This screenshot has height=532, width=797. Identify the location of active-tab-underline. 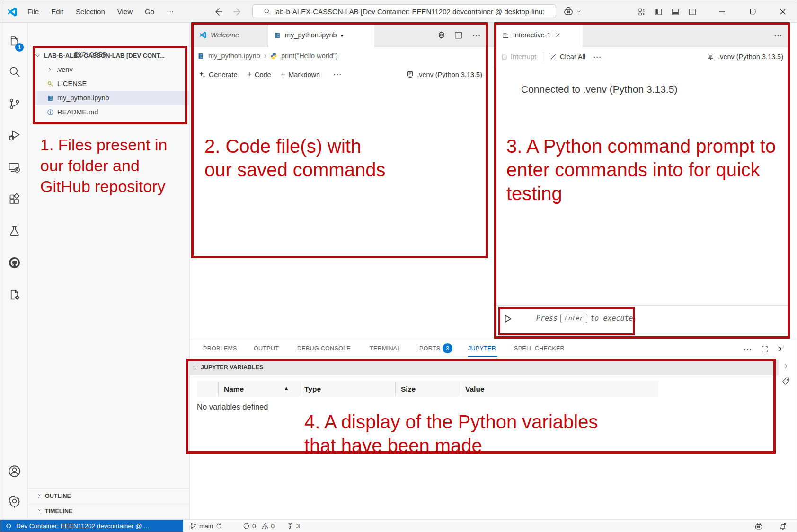
(483, 356).